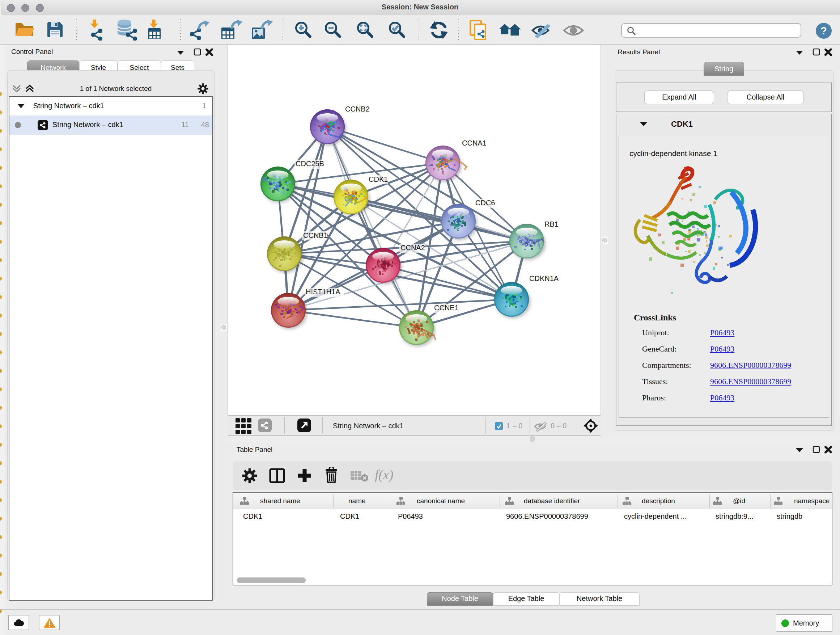 The height and width of the screenshot is (635, 840). What do you see at coordinates (551, 224) in the screenshot?
I see `svg-text: RB1` at bounding box center [551, 224].